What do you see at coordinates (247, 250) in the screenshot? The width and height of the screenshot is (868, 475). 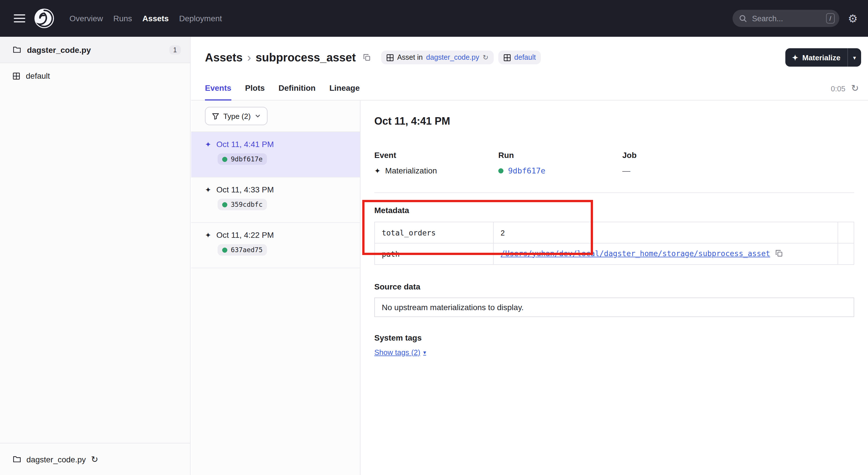 I see `run-id: 637aed75` at bounding box center [247, 250].